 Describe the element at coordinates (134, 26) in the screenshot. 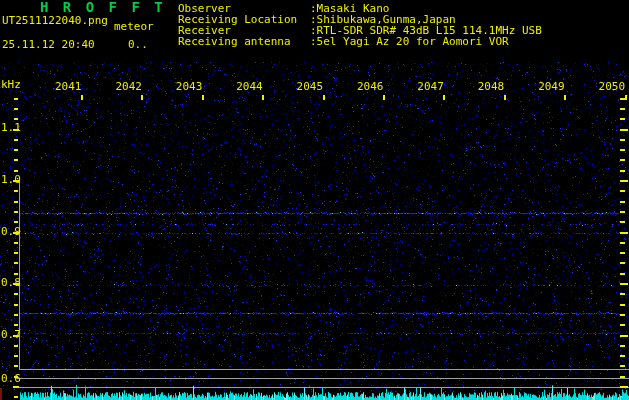

I see `mode-label: meteor` at that location.